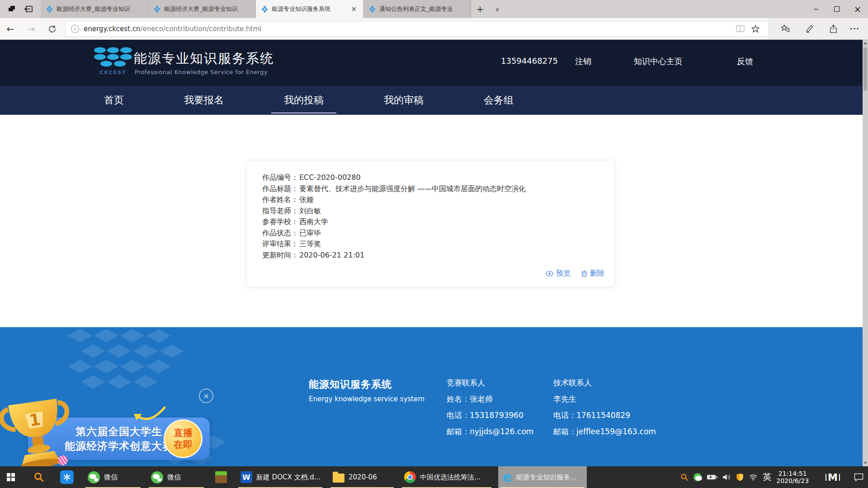  What do you see at coordinates (433, 211) in the screenshot?
I see `submission-field-row: 指导老师：刘自敏` at bounding box center [433, 211].